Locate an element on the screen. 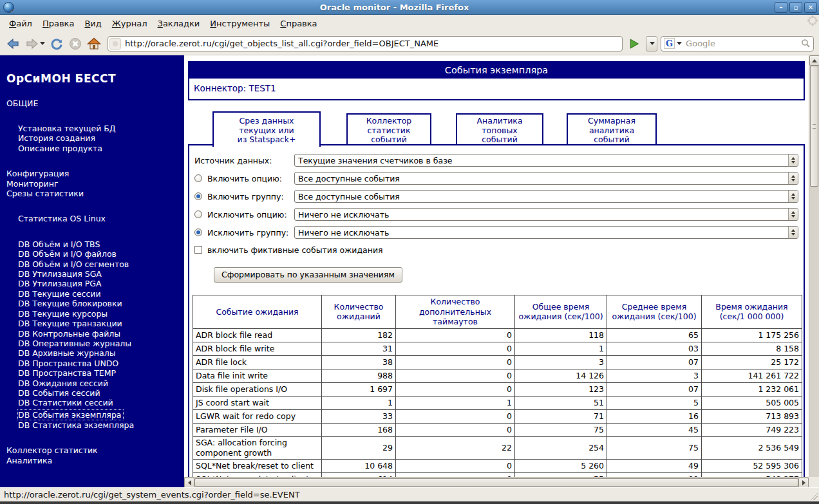 This screenshot has width=819, height=504. status-url: http://oracle.zerot.ru/cgi/get_system_ev… is located at coordinates (152, 494).